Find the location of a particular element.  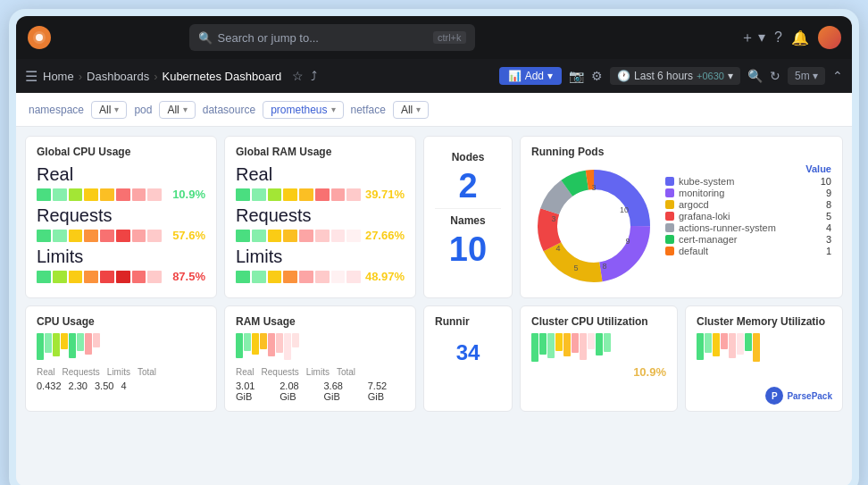

keyboard-shortcut: ctrl+k is located at coordinates (450, 38).